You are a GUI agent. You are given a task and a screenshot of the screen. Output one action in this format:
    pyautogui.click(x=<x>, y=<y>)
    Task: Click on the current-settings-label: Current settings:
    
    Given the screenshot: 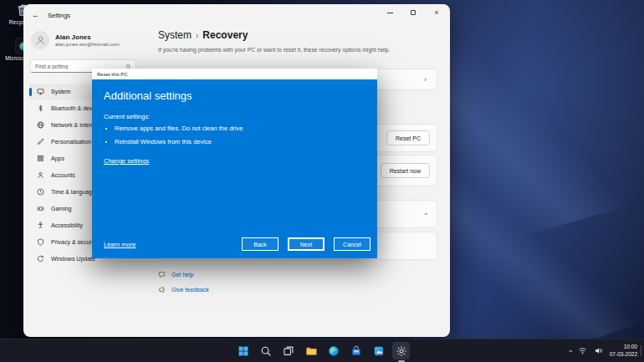 What is the action you would take?
    pyautogui.click(x=234, y=117)
    